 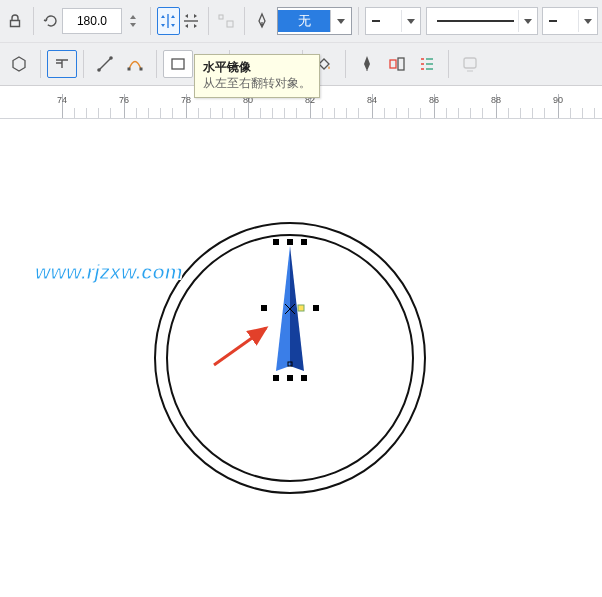 What do you see at coordinates (240, 346) in the screenshot?
I see `annotation-arrow` at bounding box center [240, 346].